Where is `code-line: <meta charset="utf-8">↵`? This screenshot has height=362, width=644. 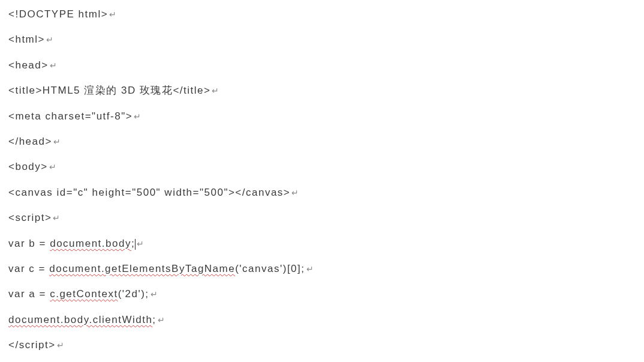
code-line: <meta charset="utf-8">↵ is located at coordinates (322, 116).